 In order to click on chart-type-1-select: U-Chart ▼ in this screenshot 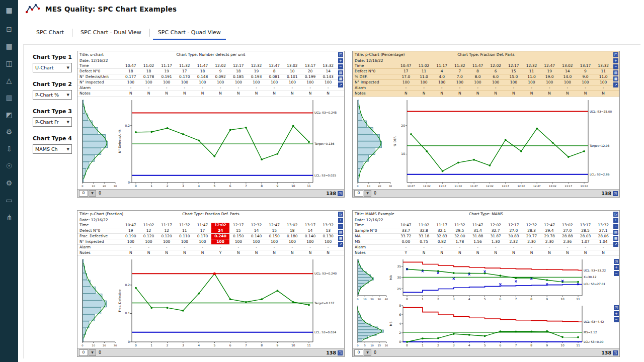, I will do `click(52, 67)`.